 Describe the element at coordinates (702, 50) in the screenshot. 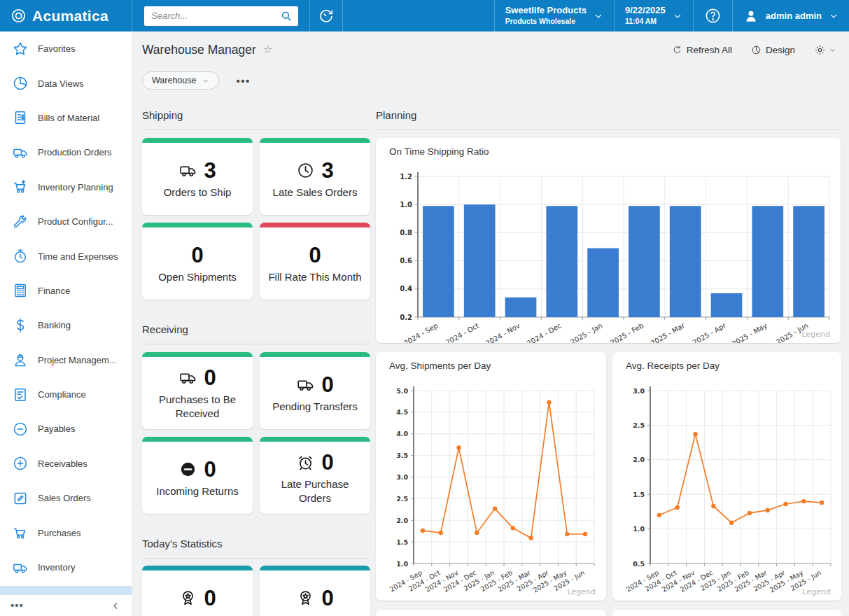

I see `refresh-all-button: Refresh All` at that location.